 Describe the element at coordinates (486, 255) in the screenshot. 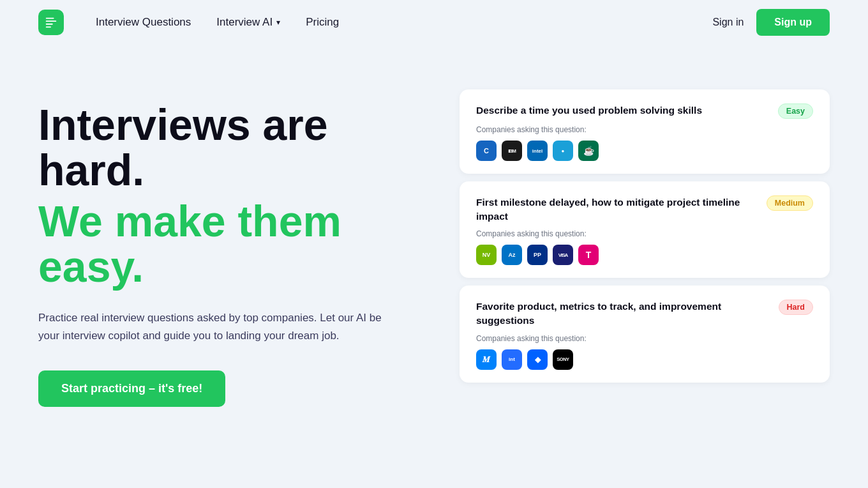

I see `company-logo-nvidia: NV` at that location.